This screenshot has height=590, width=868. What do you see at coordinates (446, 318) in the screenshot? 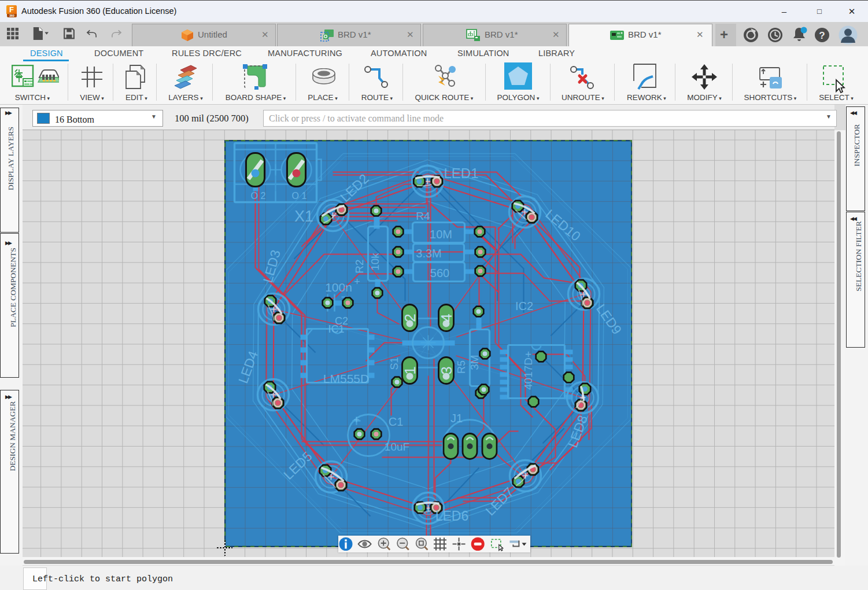
I see `svg-text: 4` at bounding box center [446, 318].